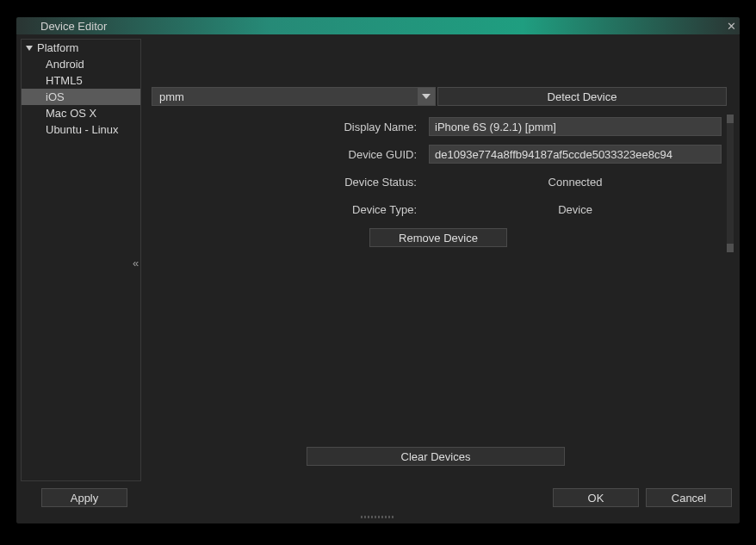 This screenshot has width=756, height=545. I want to click on cancel-label: Cancel, so click(689, 498).